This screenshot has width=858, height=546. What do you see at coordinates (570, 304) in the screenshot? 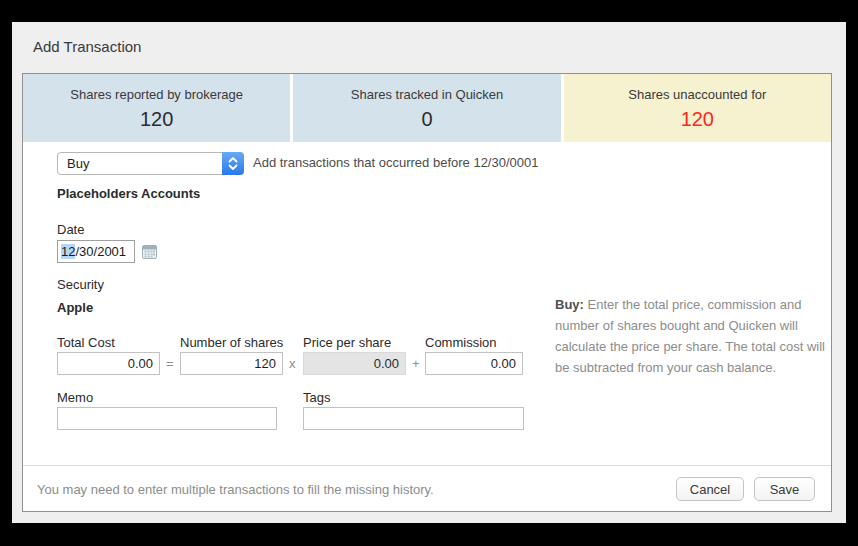
I see `buy-help-lead: Buy:` at bounding box center [570, 304].